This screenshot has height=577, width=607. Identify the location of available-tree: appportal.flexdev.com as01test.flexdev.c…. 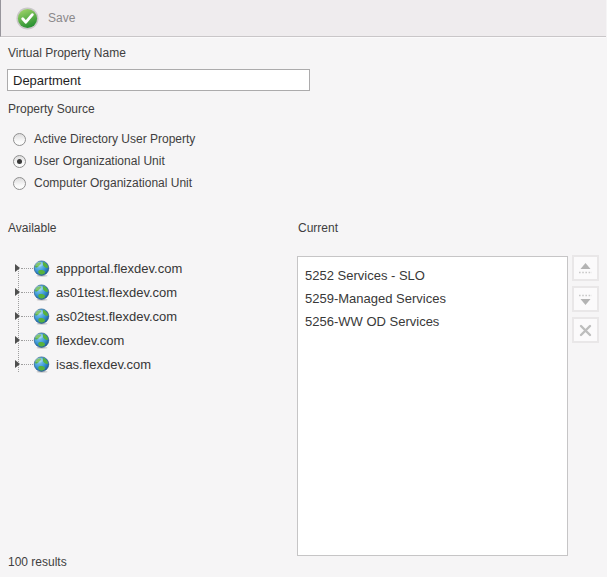
(152, 316).